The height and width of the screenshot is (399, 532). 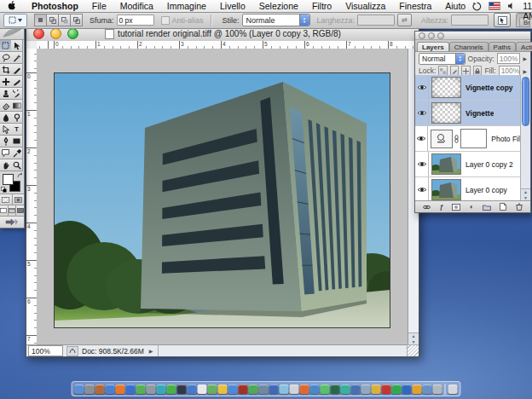 I want to click on default-colors-icon, so click(x=3, y=189).